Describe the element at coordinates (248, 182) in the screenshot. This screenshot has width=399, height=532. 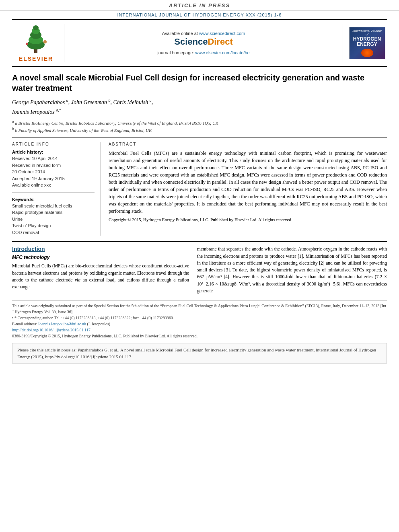
I see `abstract-text: Microbial Fuel Cells (MFCs) are a sustai…` at that location.